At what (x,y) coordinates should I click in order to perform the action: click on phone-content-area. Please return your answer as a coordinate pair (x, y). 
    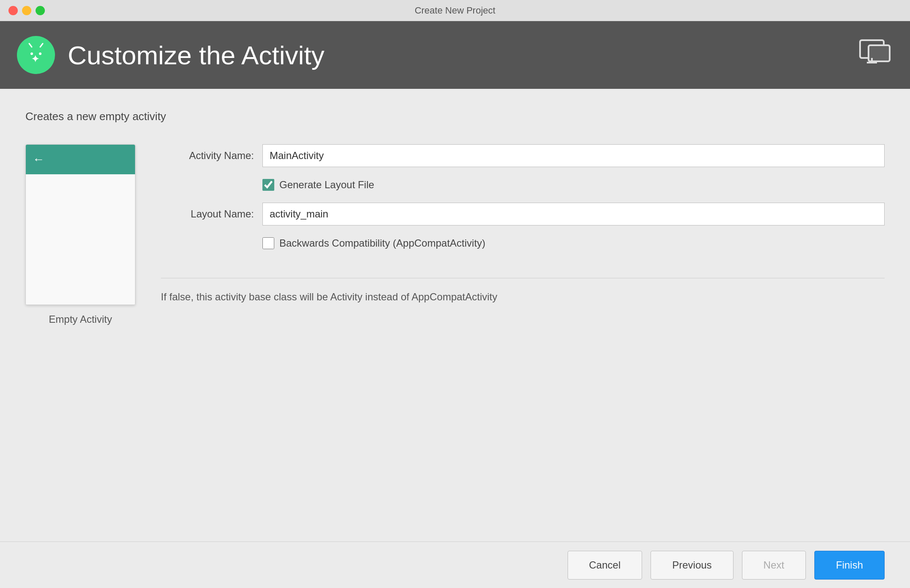
    Looking at the image, I should click on (80, 239).